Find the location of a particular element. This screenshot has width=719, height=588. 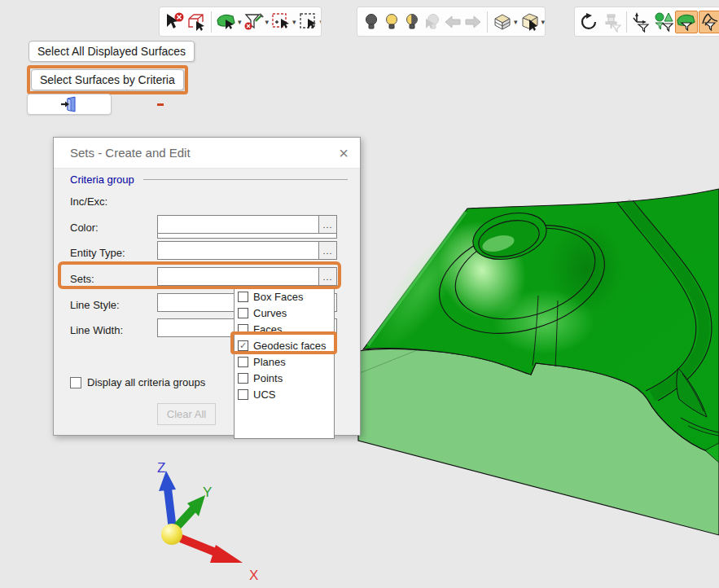

highlight-off-icon is located at coordinates (432, 22).